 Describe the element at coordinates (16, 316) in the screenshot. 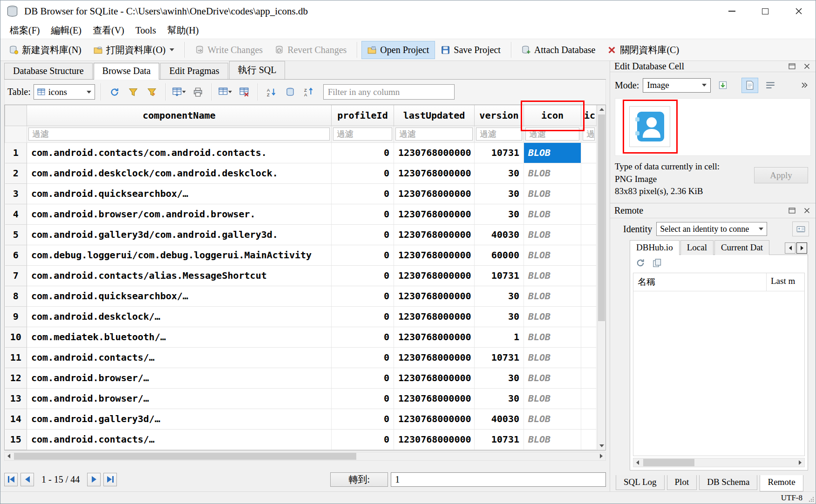

I see `row-number: 9` at that location.